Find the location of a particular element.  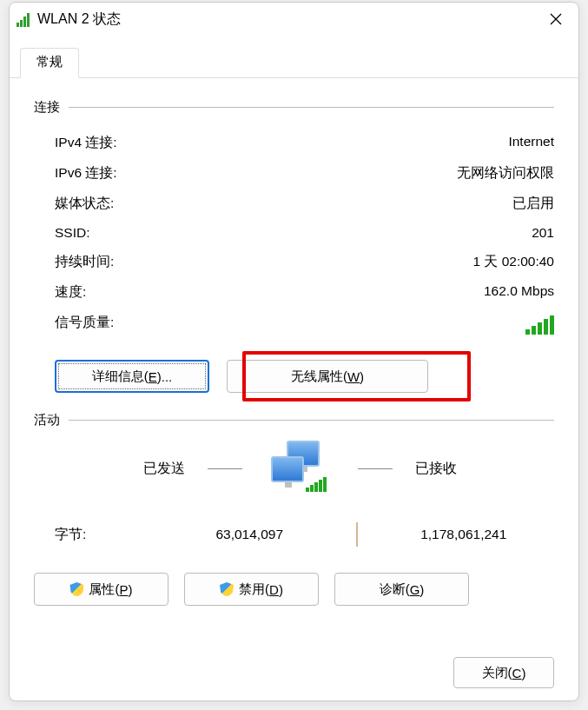

signal-value is located at coordinates (540, 326).